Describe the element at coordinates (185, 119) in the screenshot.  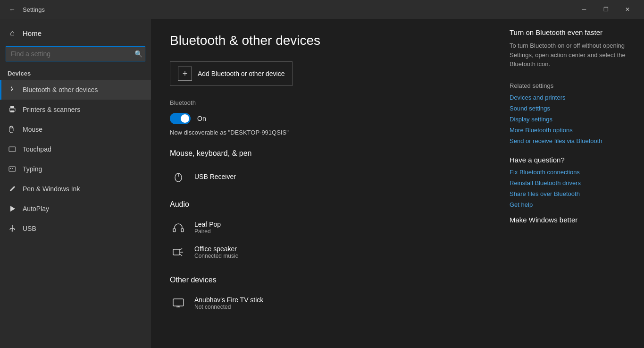
I see `toggle-thumb` at that location.